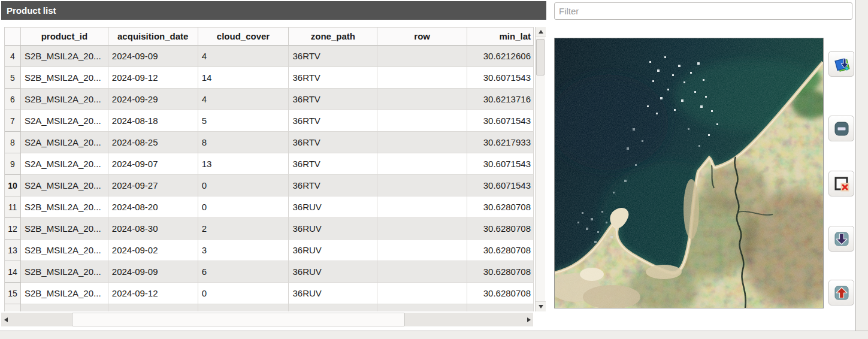 This screenshot has width=868, height=339. What do you see at coordinates (244, 56) in the screenshot?
I see `cell-cloud-cover: 4` at bounding box center [244, 56].